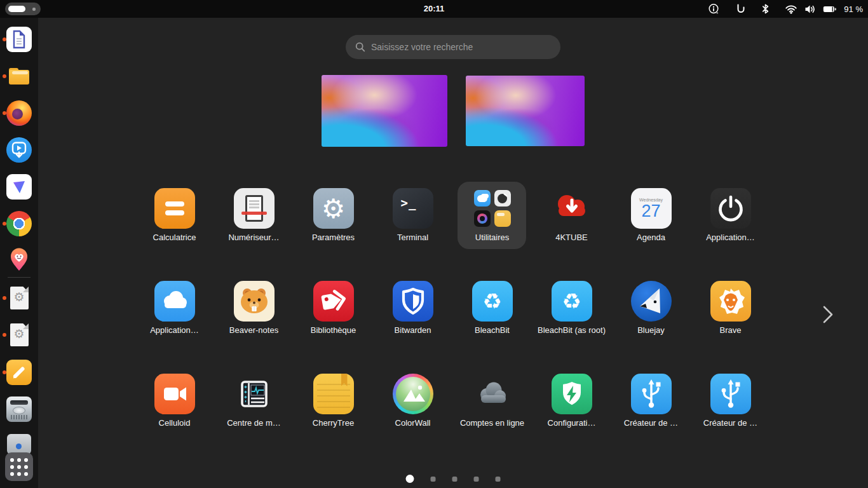  What do you see at coordinates (333, 228) in the screenshot?
I see `app-parametres: ⚙ Paramètres` at bounding box center [333, 228].